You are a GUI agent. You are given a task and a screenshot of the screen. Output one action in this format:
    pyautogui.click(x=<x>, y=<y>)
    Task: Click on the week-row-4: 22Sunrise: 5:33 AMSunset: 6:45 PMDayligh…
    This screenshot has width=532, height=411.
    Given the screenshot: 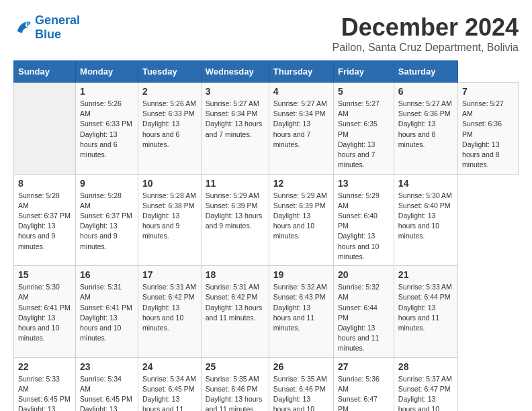 What is the action you would take?
    pyautogui.click(x=266, y=384)
    